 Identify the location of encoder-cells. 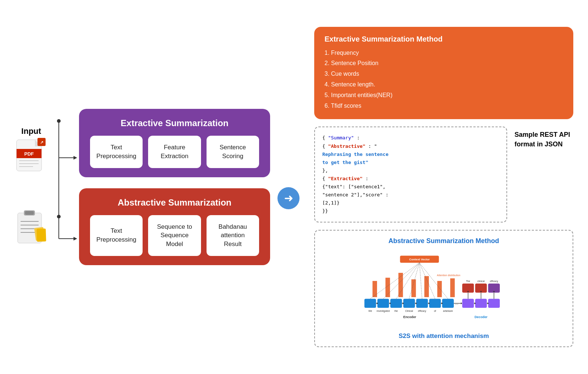
(409, 304).